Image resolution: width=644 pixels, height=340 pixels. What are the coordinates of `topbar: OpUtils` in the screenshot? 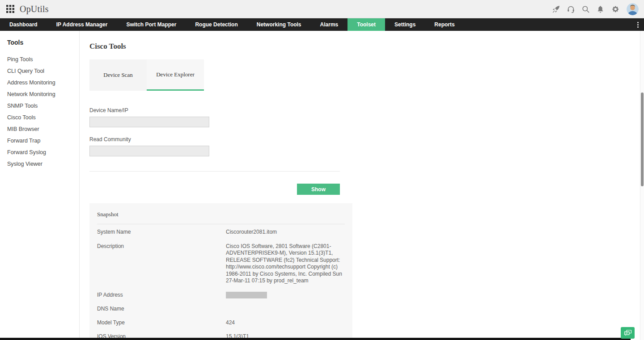 It's located at (322, 9).